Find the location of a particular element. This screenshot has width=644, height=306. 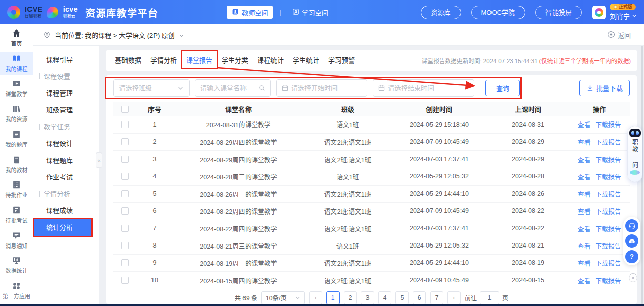

class-select is located at coordinates (151, 88).